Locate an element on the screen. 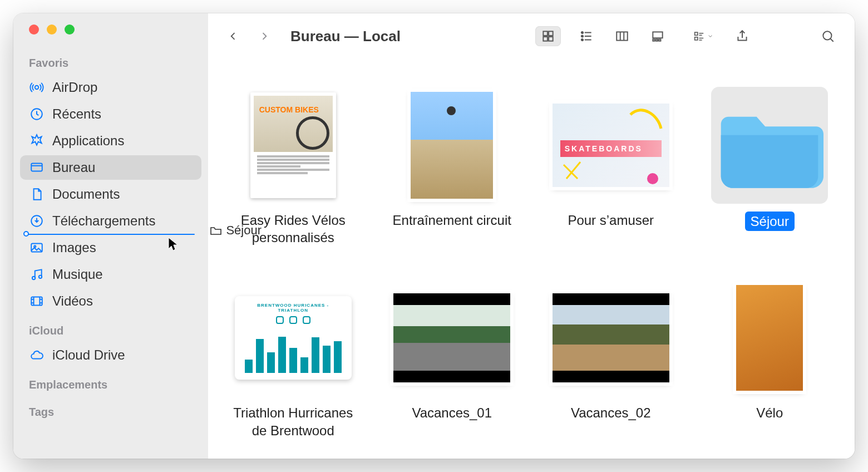 This screenshot has width=868, height=472. view-switcher is located at coordinates (601, 36).